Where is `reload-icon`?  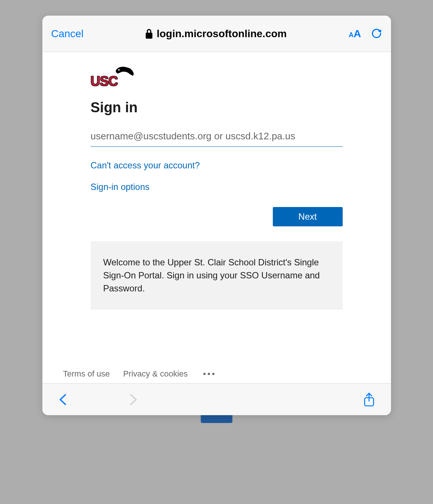
reload-icon is located at coordinates (377, 34).